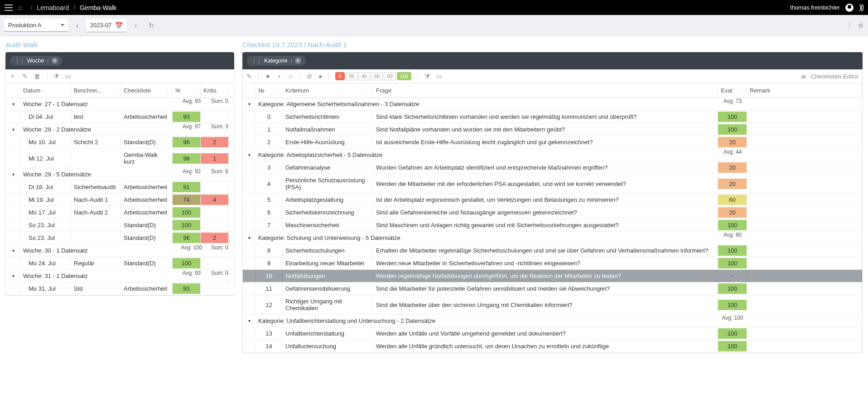 This screenshot has width=868, height=414. I want to click on gear-icon: ⚙, so click(861, 25).